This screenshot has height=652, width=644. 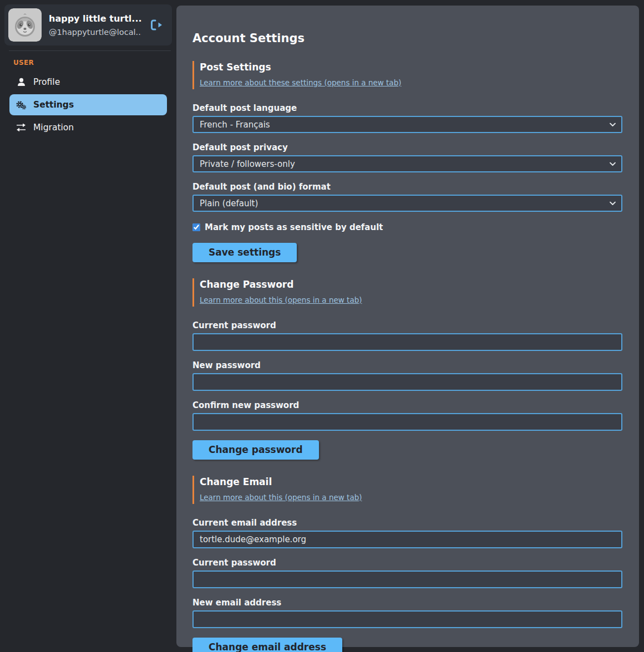 What do you see at coordinates (411, 482) in the screenshot?
I see `change-email-heading: Change Email` at bounding box center [411, 482].